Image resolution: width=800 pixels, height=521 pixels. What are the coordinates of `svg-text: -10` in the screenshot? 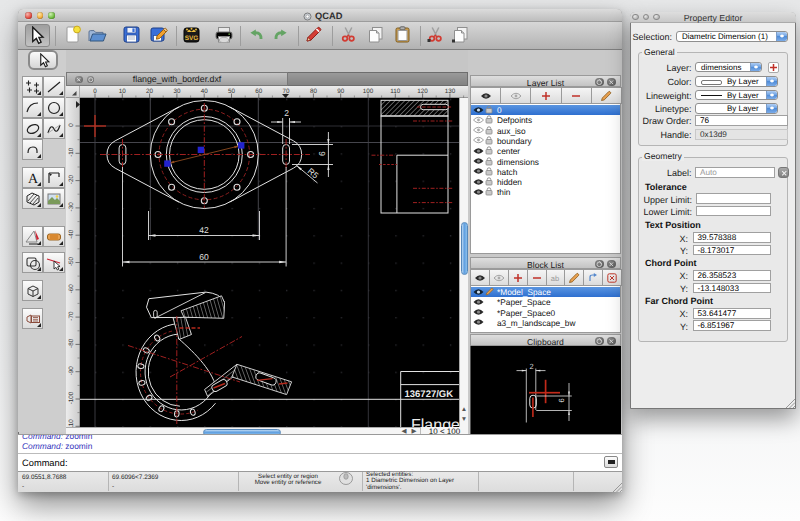 It's located at (72, 152).